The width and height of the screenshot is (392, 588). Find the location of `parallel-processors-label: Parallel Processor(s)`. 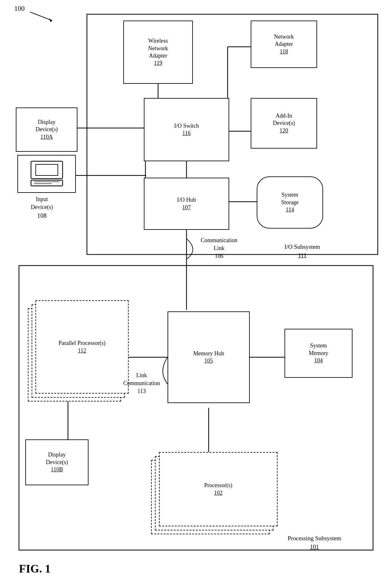

parallel-processors-label: Parallel Processor(s) is located at coordinates (82, 343).